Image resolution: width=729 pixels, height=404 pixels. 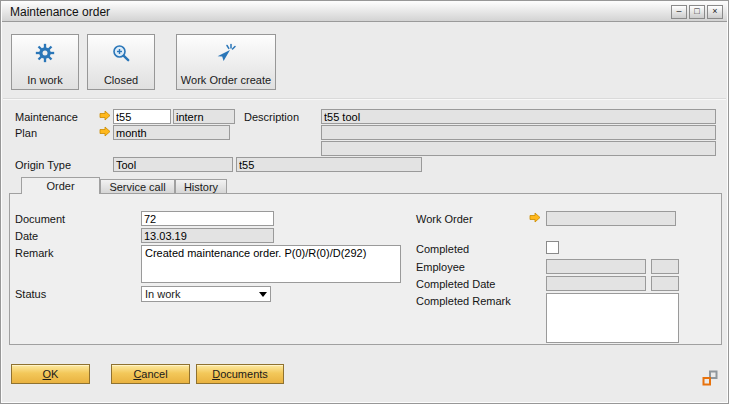 What do you see at coordinates (444, 219) in the screenshot?
I see `work-order-label: Work Order` at bounding box center [444, 219].